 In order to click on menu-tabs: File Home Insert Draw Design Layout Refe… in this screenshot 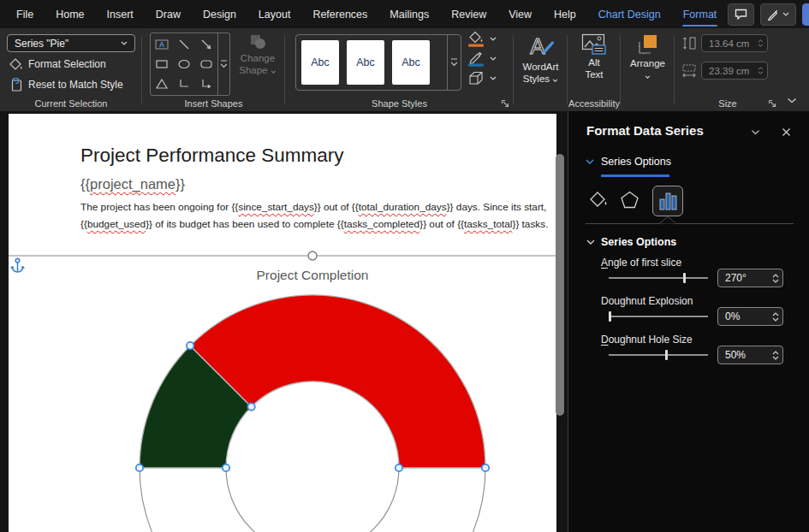, I will do `click(364, 14)`.